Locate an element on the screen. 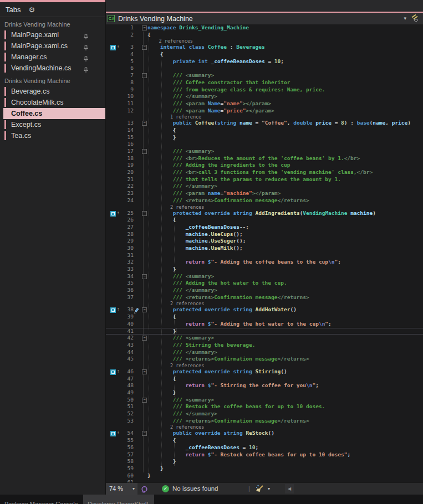  code-line-23: 23 /// <param name="machine"></param> is located at coordinates (264, 194).